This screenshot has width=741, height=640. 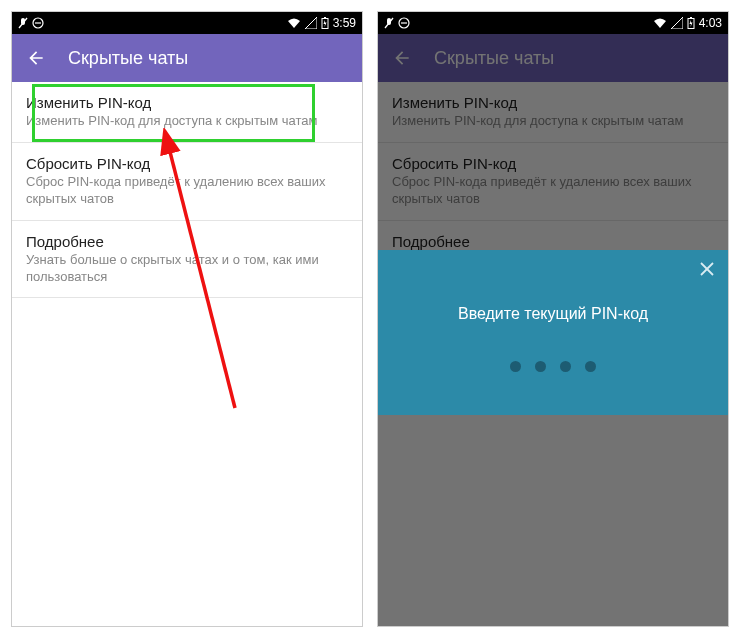 I want to click on status-time: 3:59, so click(x=344, y=23).